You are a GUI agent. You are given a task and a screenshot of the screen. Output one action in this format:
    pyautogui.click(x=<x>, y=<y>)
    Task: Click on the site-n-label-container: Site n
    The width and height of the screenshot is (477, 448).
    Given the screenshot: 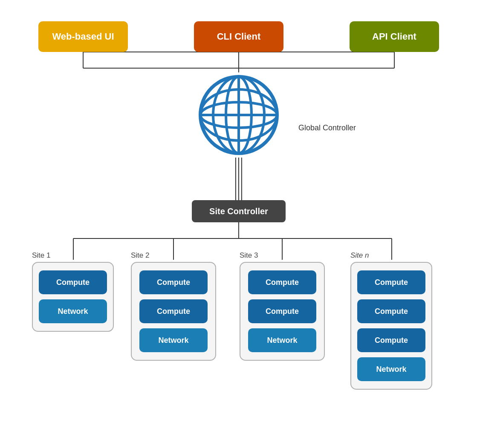 What is the action you would take?
    pyautogui.click(x=360, y=256)
    